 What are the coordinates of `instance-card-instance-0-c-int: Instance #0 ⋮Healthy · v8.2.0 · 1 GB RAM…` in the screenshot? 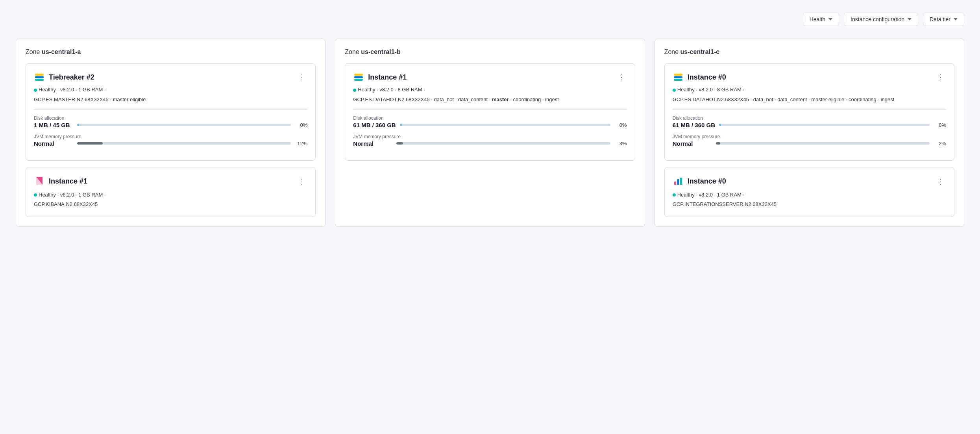 It's located at (809, 192).